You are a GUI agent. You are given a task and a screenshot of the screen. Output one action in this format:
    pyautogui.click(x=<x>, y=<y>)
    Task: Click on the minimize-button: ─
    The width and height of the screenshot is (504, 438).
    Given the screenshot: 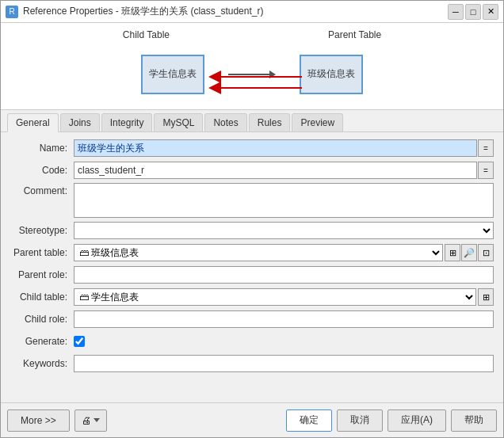 What is the action you would take?
    pyautogui.click(x=456, y=12)
    